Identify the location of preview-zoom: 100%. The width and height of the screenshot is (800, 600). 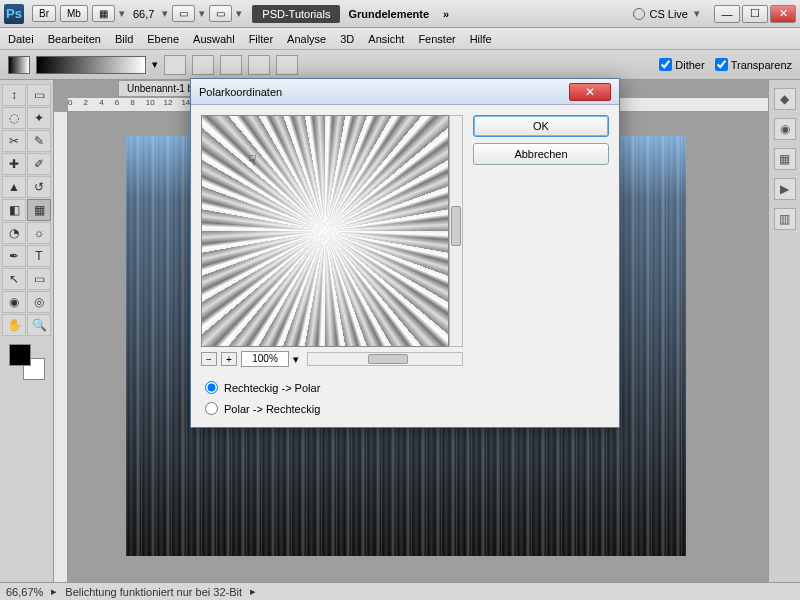
(265, 359).